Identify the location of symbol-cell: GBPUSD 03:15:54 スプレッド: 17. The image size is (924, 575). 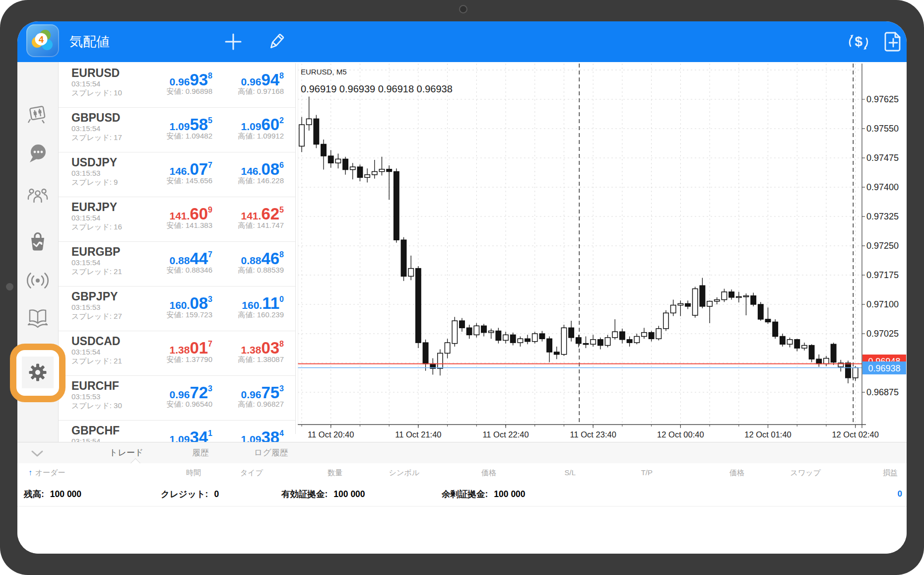
(101, 132).